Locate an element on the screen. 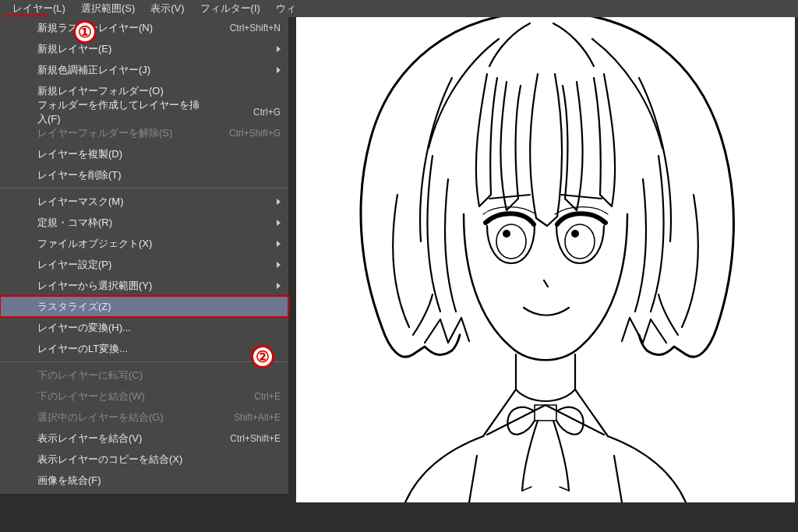 The image size is (798, 532). menu-item-shortcut: Ctrl+G is located at coordinates (242, 112).